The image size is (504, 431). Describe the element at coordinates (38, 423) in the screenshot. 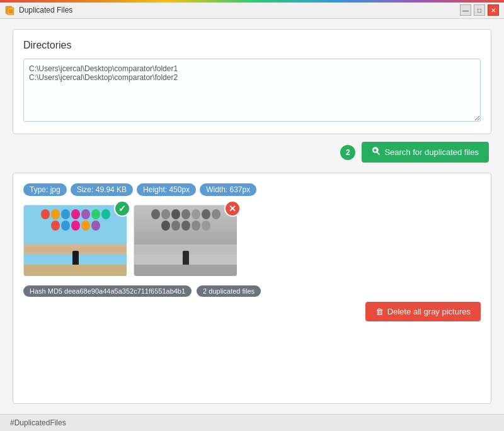

I see `footer-text: #DuplicatedFiles` at that location.